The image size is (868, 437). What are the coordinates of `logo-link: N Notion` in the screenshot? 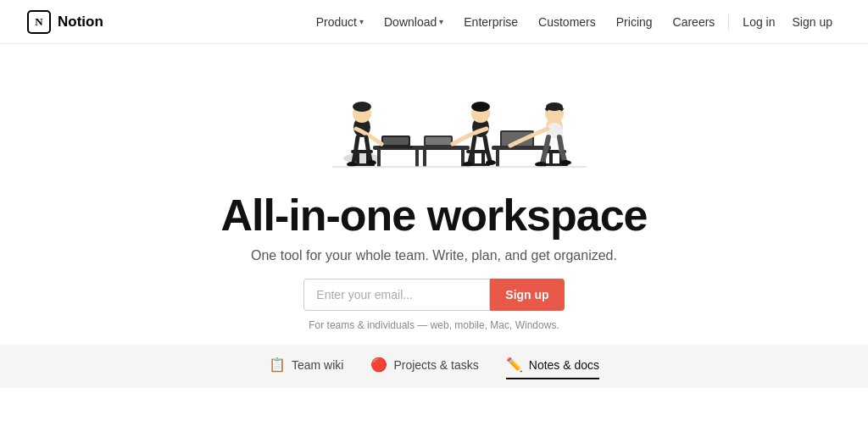 It's located at (65, 22).